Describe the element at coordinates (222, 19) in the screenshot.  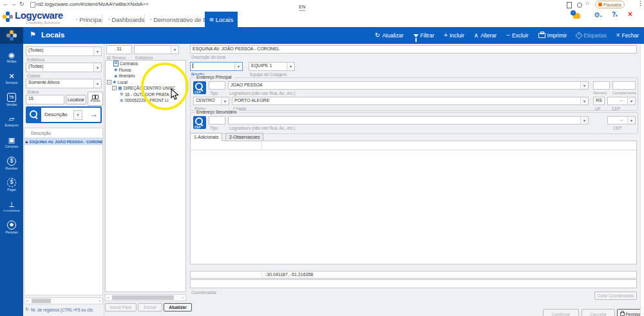
I see `tab-locais-active: ⊞ Locais` at that location.